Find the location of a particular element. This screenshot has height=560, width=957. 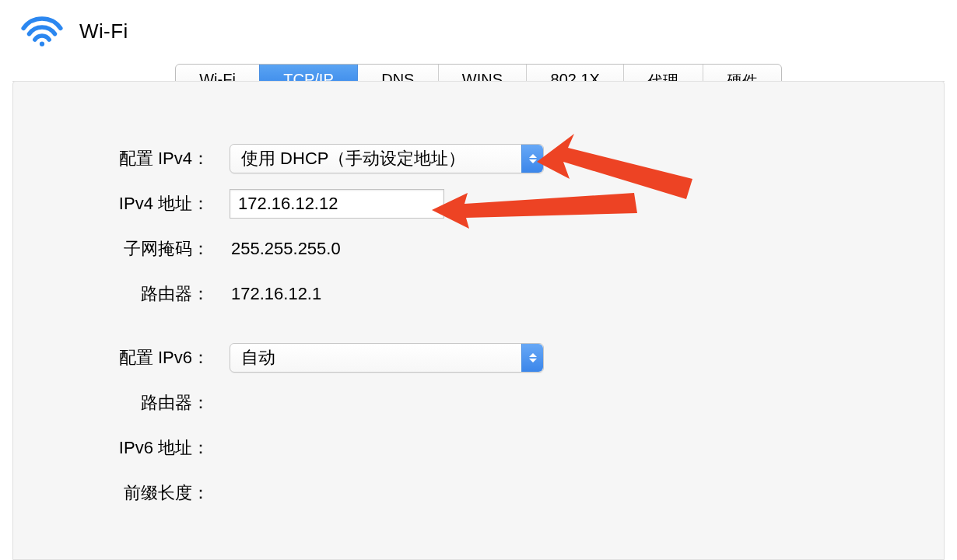

label-router-ipv4: 路由器： is located at coordinates (138, 294).